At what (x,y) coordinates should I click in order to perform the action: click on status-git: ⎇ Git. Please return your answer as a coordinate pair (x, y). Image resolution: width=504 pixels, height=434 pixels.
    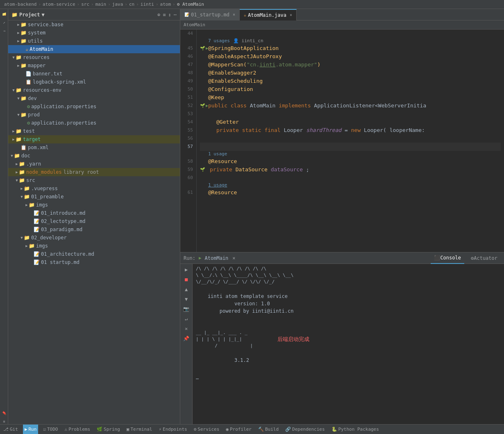
    Looking at the image, I should click on (11, 429).